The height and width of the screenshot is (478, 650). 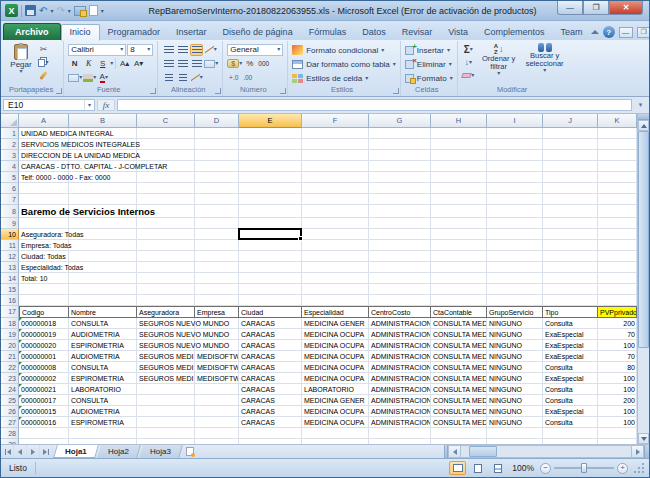 What do you see at coordinates (217, 442) in the screenshot?
I see `cell-D29` at bounding box center [217, 442].